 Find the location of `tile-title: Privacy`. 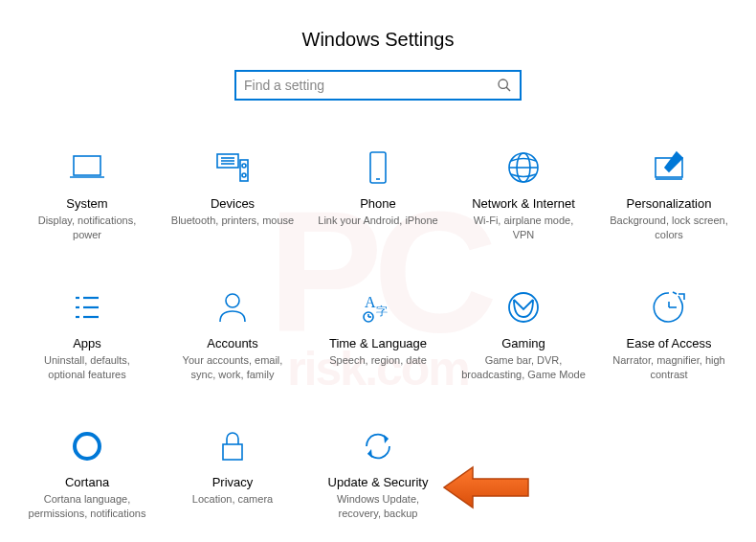

tile-title: Privacy is located at coordinates (233, 483).